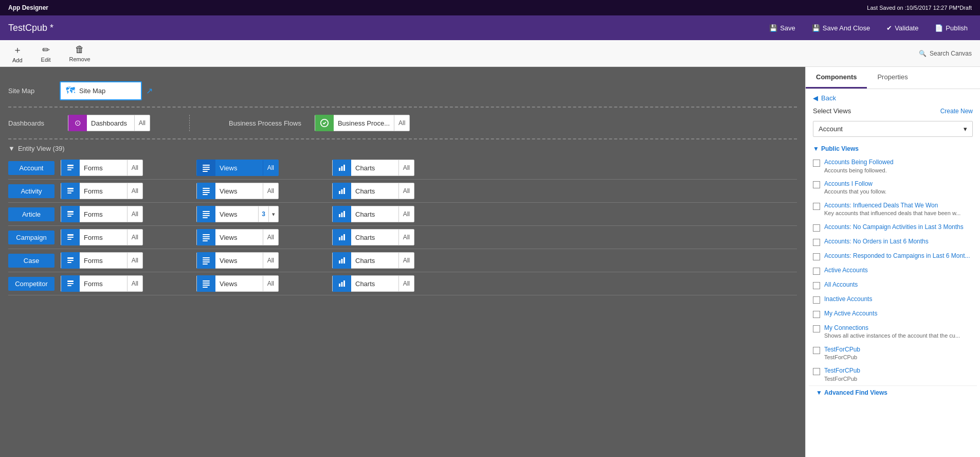 The image size is (980, 457). What do you see at coordinates (893, 129) in the screenshot?
I see `entity-dropdown: Account ▾` at bounding box center [893, 129].